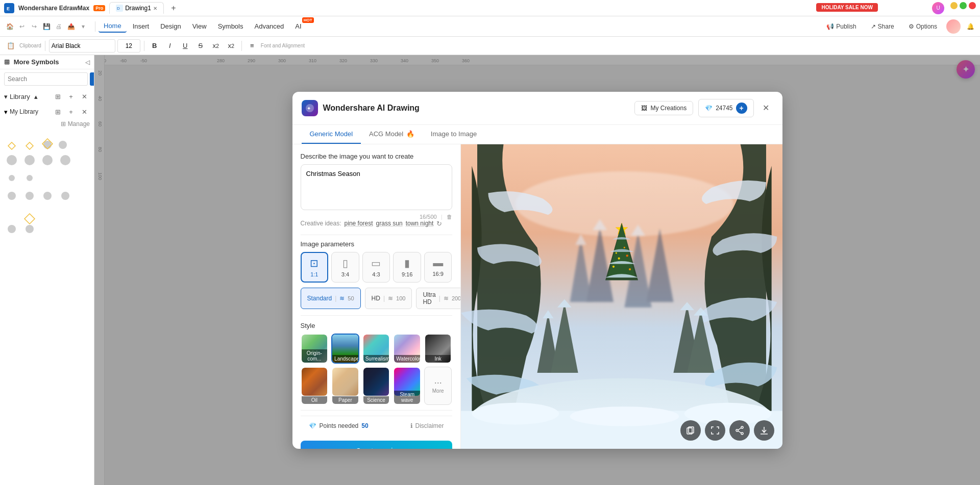 The height and width of the screenshot is (485, 980). I want to click on ratio-9-16: ▮ 9:16, so click(407, 267).